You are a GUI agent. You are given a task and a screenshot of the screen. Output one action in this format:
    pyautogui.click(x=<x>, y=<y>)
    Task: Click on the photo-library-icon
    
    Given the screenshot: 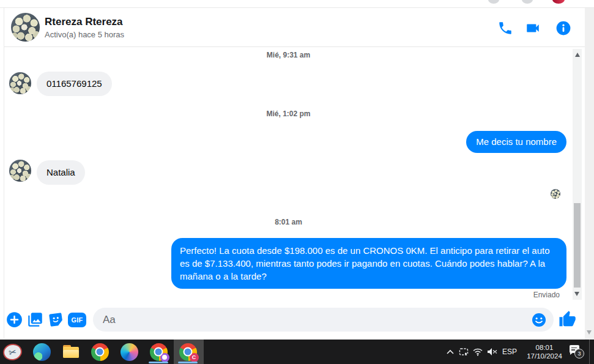 What is the action you would take?
    pyautogui.click(x=35, y=319)
    